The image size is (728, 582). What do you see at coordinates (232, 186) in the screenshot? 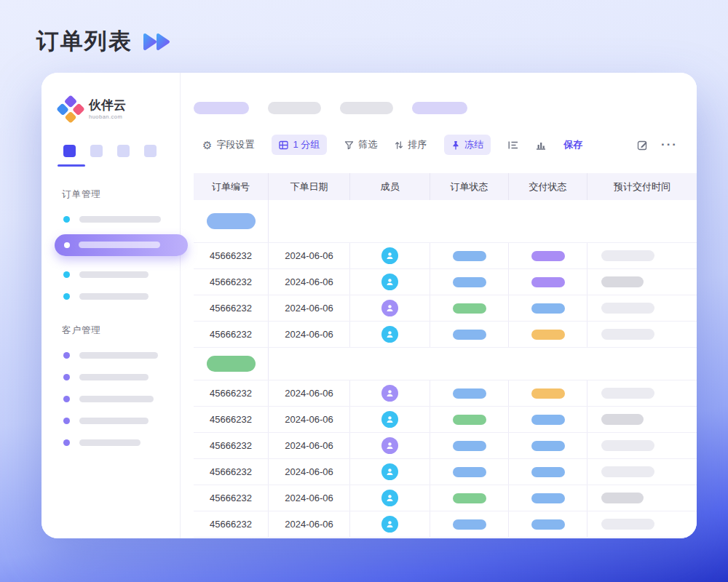
I see `column-header-order-no: 订单编号` at bounding box center [232, 186].